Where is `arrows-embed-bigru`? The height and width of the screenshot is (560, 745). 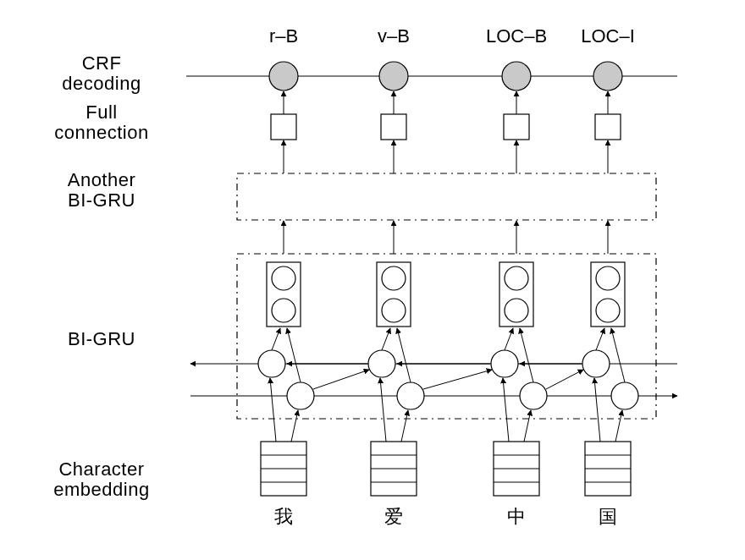
arrows-embed-bigru is located at coordinates (446, 409).